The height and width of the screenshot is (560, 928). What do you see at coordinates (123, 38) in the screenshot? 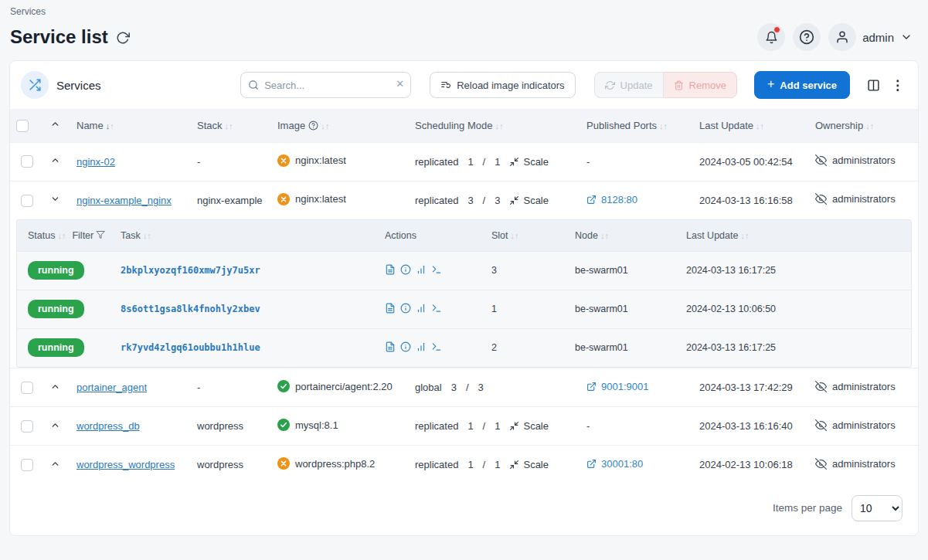
I see `refresh-icon` at bounding box center [123, 38].